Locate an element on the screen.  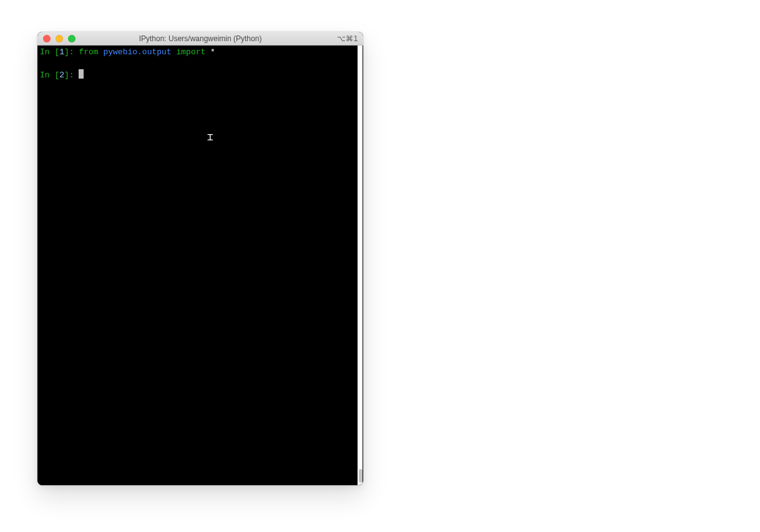
keyword-from: from is located at coordinates (91, 52).